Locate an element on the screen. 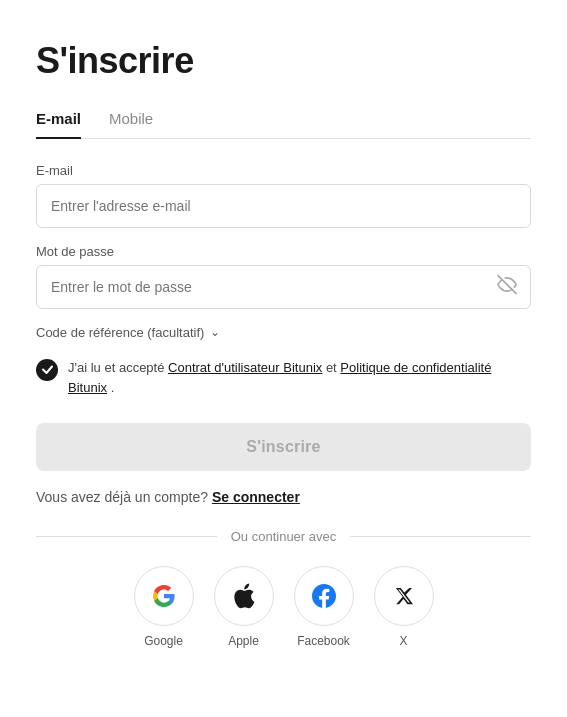  facebook-label: Facebook is located at coordinates (324, 641).